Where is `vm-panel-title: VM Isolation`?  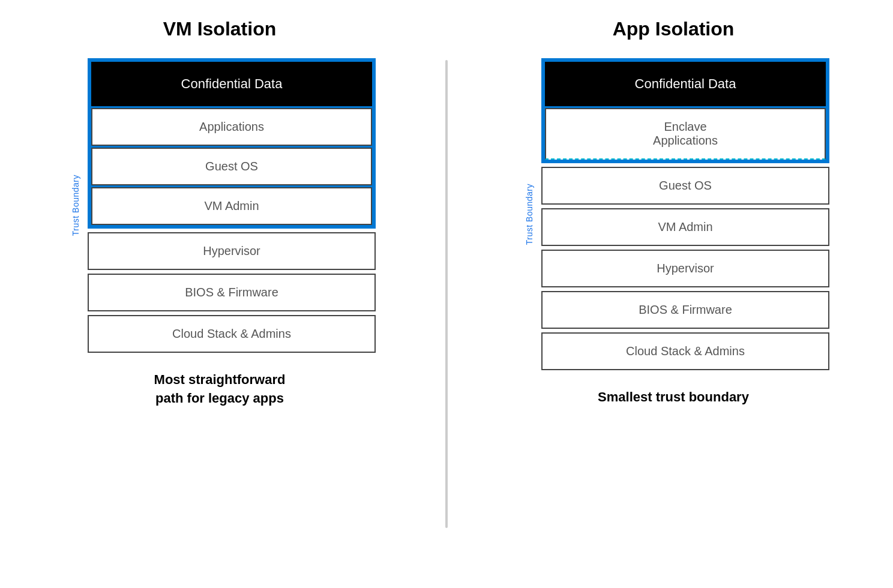
vm-panel-title: VM Isolation is located at coordinates (220, 29).